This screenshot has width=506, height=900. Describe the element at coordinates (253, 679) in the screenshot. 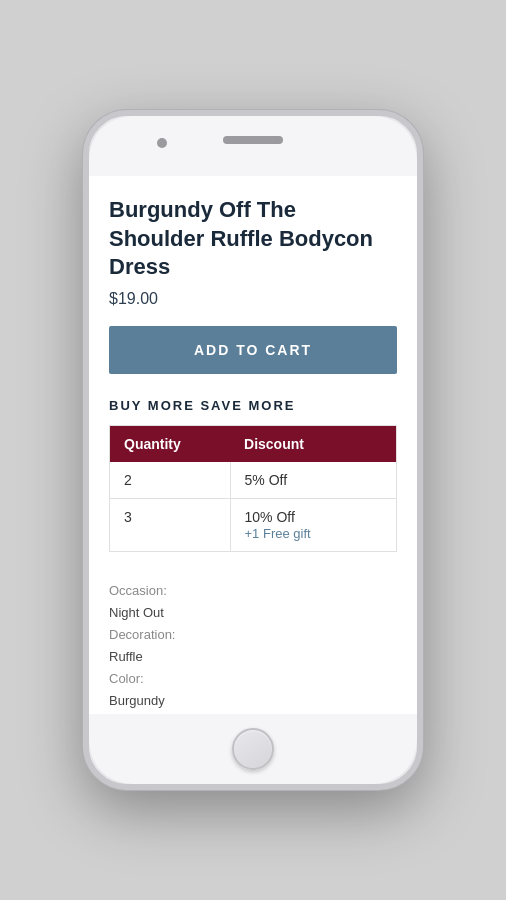

I see `color-row: Color:` at that location.